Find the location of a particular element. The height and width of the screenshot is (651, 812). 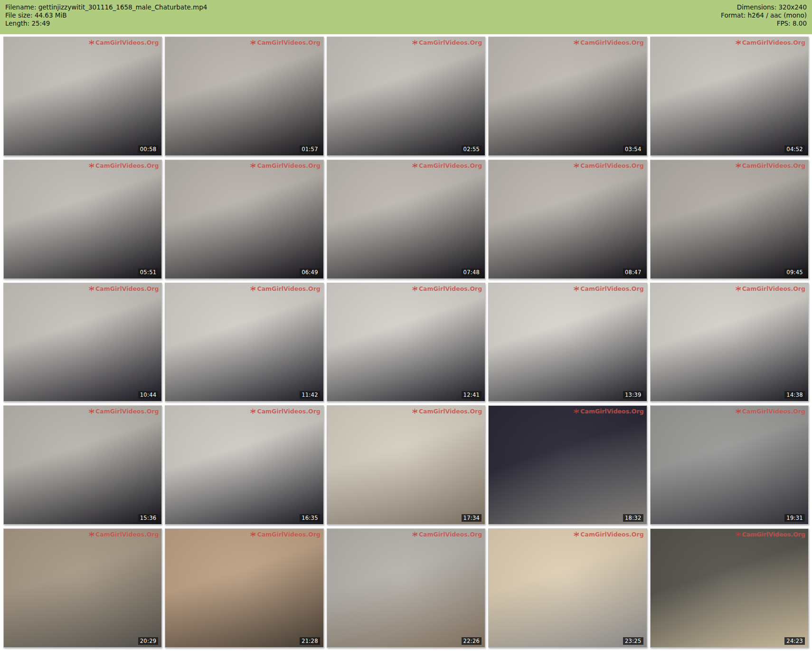

video-thumbnail: CamGirlVideos.Org 18:32 is located at coordinates (567, 465).